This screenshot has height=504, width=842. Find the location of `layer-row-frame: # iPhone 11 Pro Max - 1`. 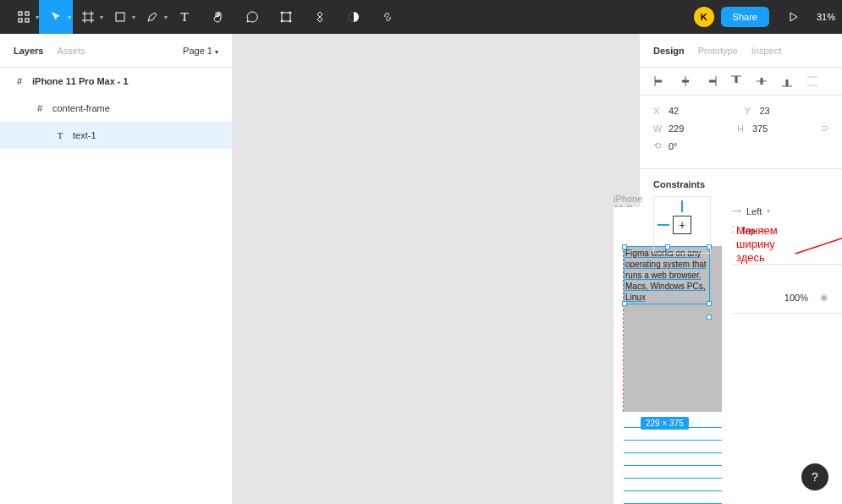

layer-row-frame: # iPhone 11 Pro Max - 1 is located at coordinates (116, 81).